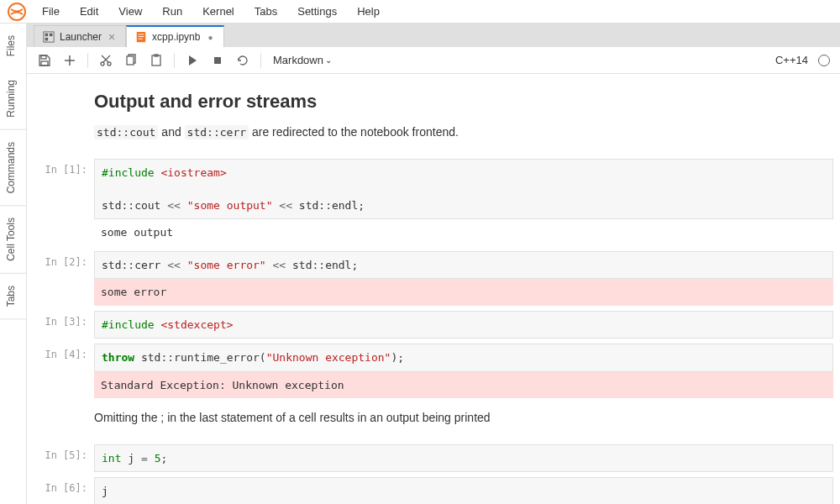 This screenshot has height=504, width=840. I want to click on tab-label: xcpp.ipynb, so click(176, 37).